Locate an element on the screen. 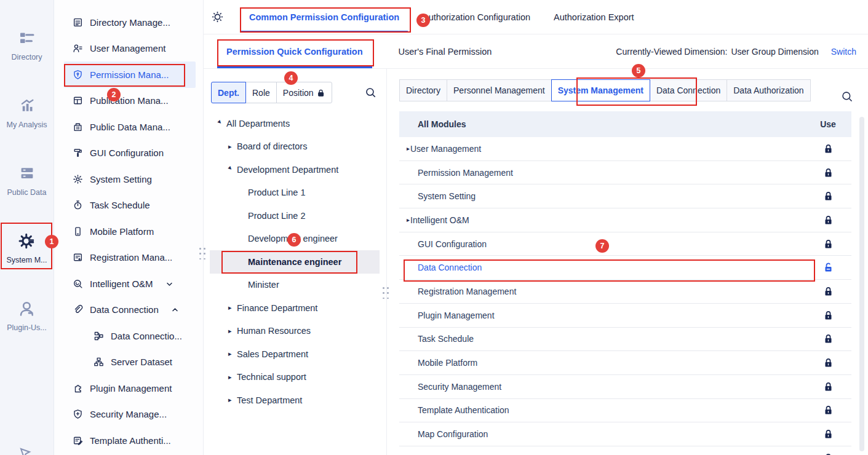 This screenshot has height=455, width=868. module-row-gui-configuration: GUI Configuration is located at coordinates (625, 245).